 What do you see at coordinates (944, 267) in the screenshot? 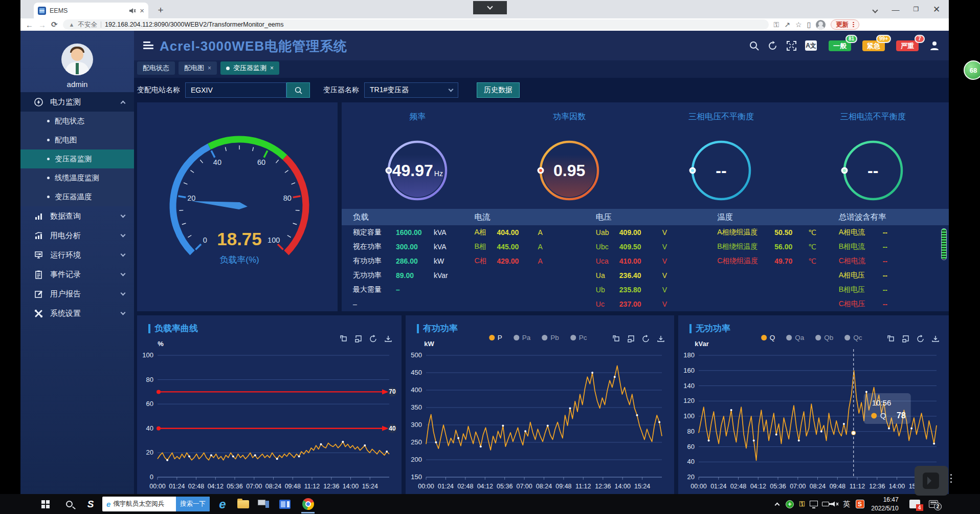
I see `table-scrollbar` at bounding box center [944, 267].